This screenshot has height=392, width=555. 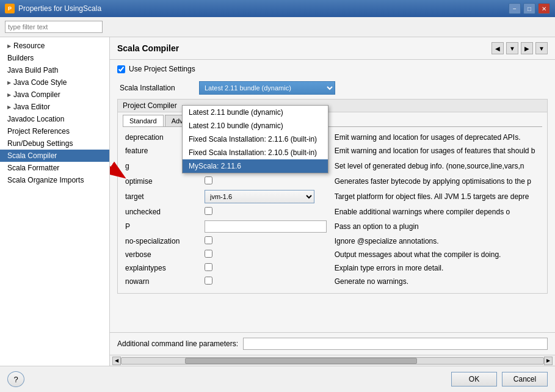 I want to click on sidebar-item-label: Javadoc Location, so click(x=35, y=119).